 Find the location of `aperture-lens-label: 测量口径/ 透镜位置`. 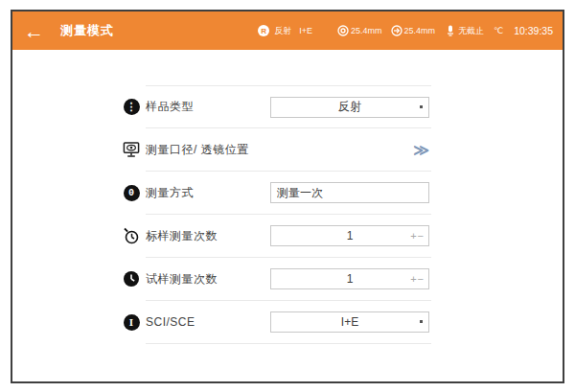

aperture-lens-label: 测量口径/ 透镜位置 is located at coordinates (197, 150).